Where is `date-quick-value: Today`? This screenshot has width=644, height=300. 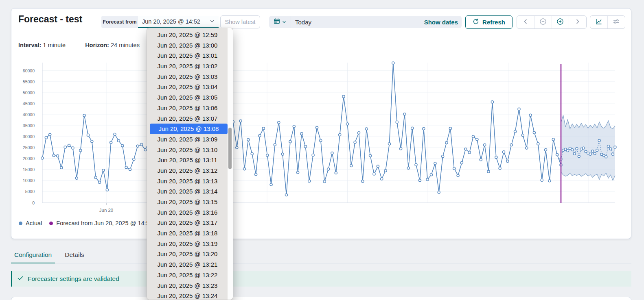 date-quick-value: Today is located at coordinates (303, 22).